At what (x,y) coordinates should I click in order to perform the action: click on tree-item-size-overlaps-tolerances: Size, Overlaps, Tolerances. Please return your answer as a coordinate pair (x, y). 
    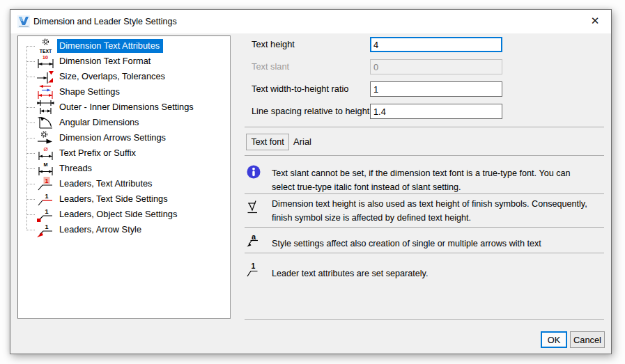
    Looking at the image, I should click on (124, 77).